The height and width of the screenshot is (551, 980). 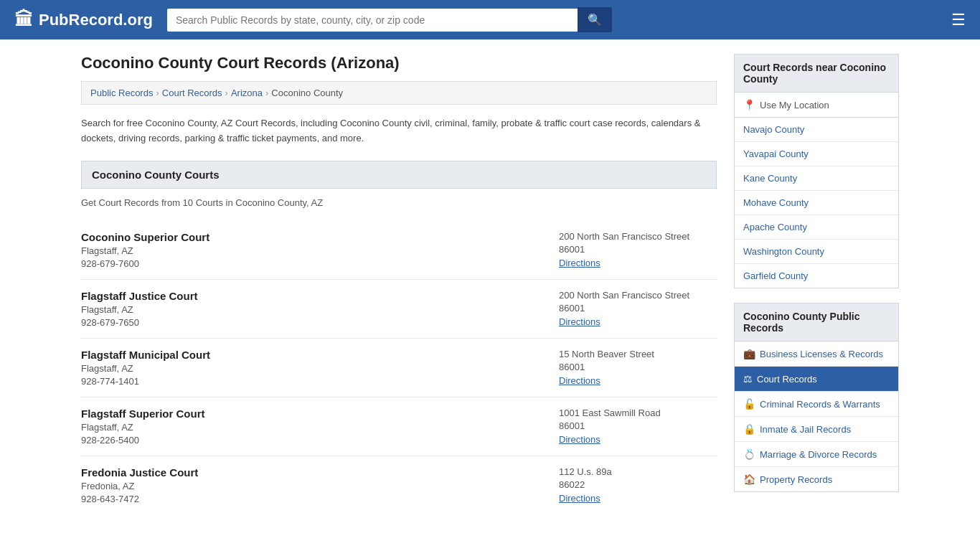 What do you see at coordinates (390, 20) in the screenshot?
I see `search-bar: 🔍` at bounding box center [390, 20].